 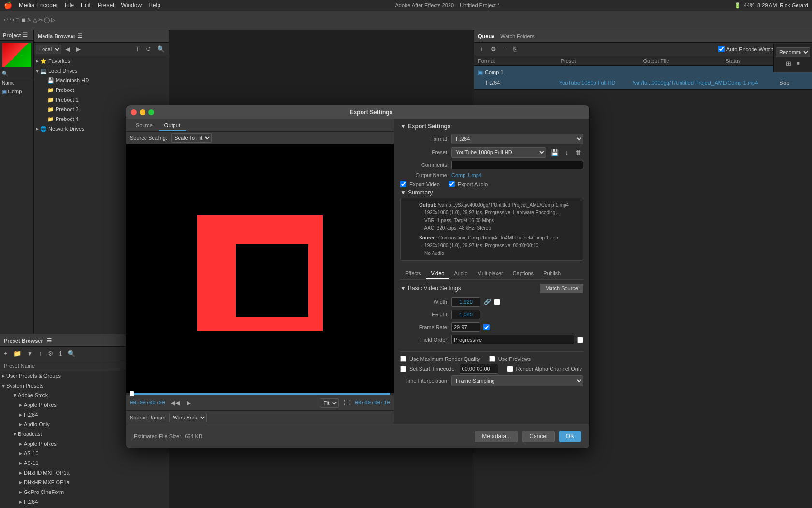 What do you see at coordinates (16, 91) in the screenshot?
I see `comp-item: ▣ Comp` at bounding box center [16, 91].